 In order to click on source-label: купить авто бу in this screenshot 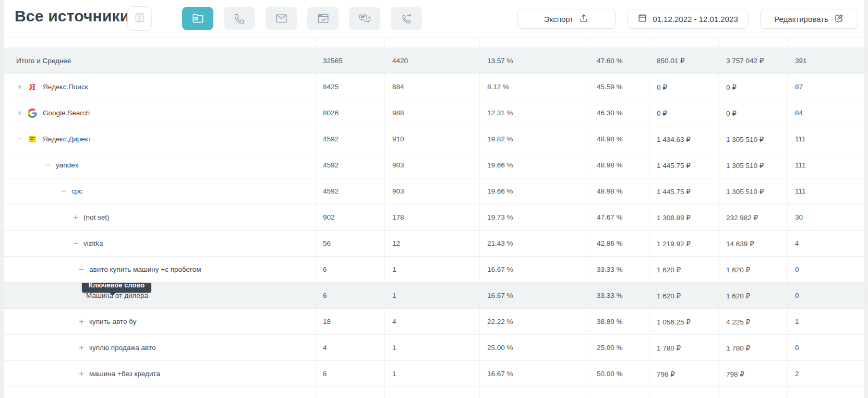, I will do `click(113, 321)`.